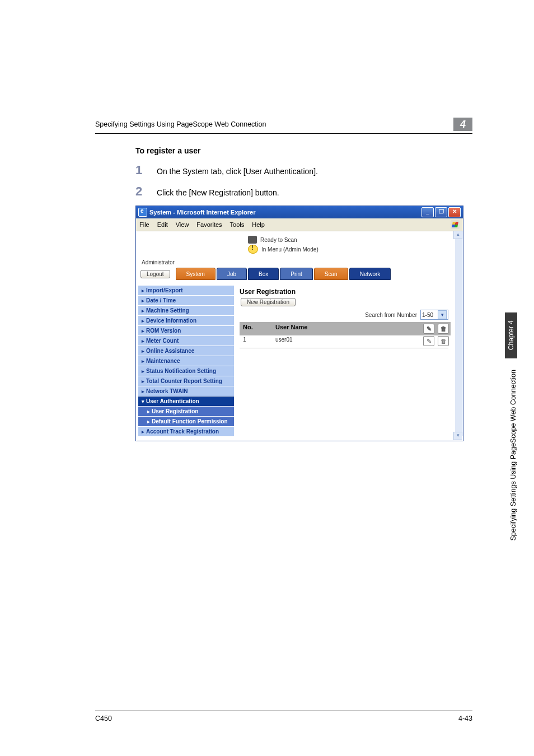 Image resolution: width=534 pixels, height=756 pixels. Describe the element at coordinates (186, 391) in the screenshot. I see `sidebar-item-network-twain: Network TWAIN` at that location.